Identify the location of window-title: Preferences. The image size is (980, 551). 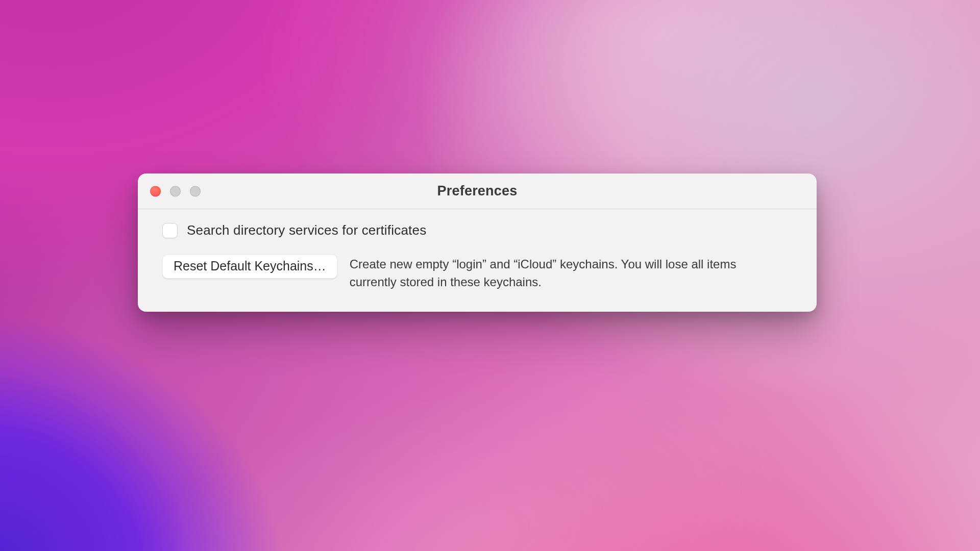
(478, 191).